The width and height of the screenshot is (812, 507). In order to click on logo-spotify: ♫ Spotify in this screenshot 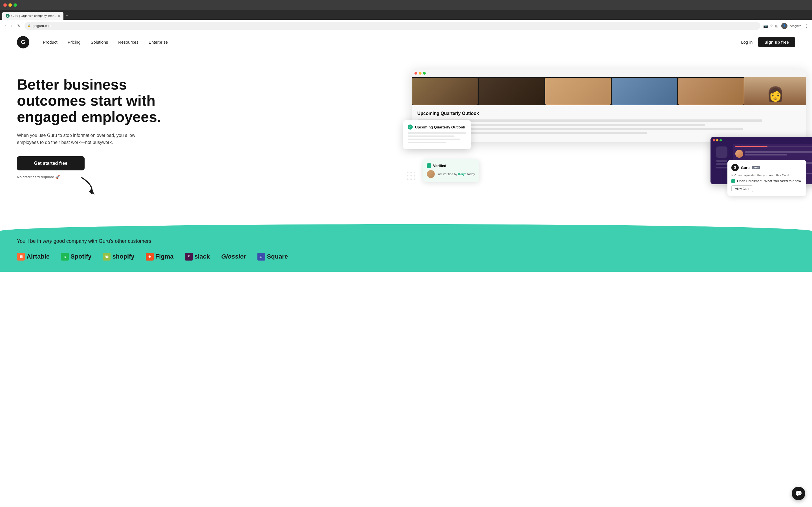, I will do `click(77, 257)`.